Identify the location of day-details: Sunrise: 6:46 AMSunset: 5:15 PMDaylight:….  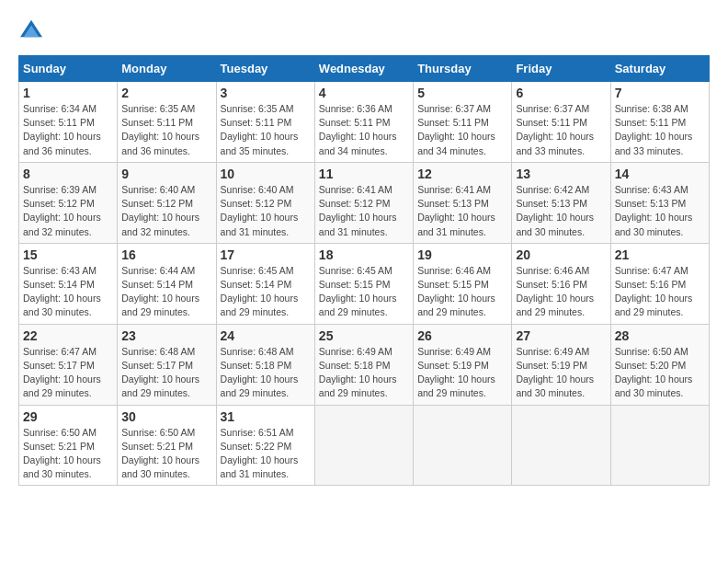
(462, 293).